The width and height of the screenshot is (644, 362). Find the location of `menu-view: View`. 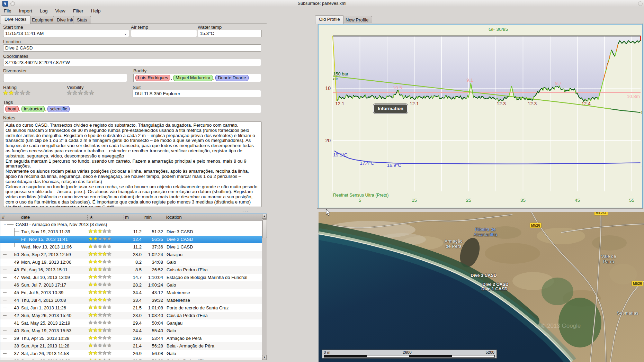

menu-view: View is located at coordinates (60, 11).